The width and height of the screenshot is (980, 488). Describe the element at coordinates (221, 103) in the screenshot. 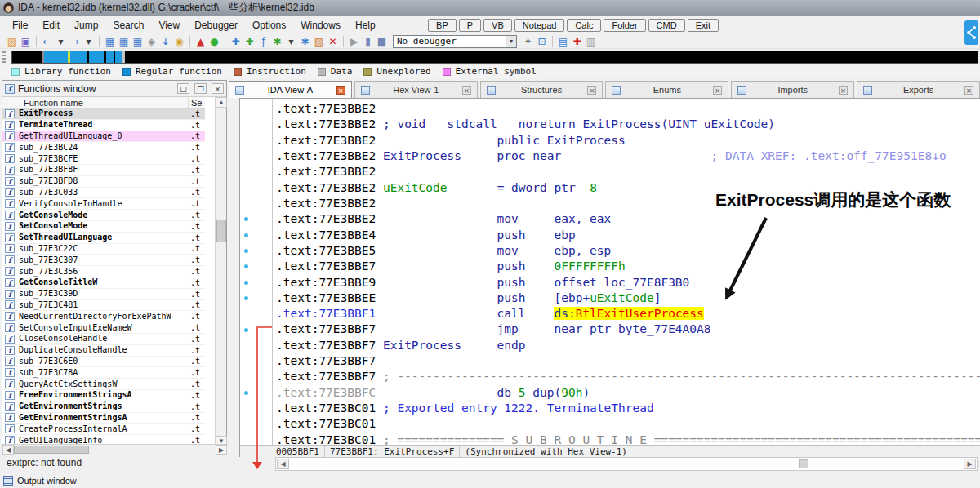

I see `scroll-up-icon: ▲` at that location.